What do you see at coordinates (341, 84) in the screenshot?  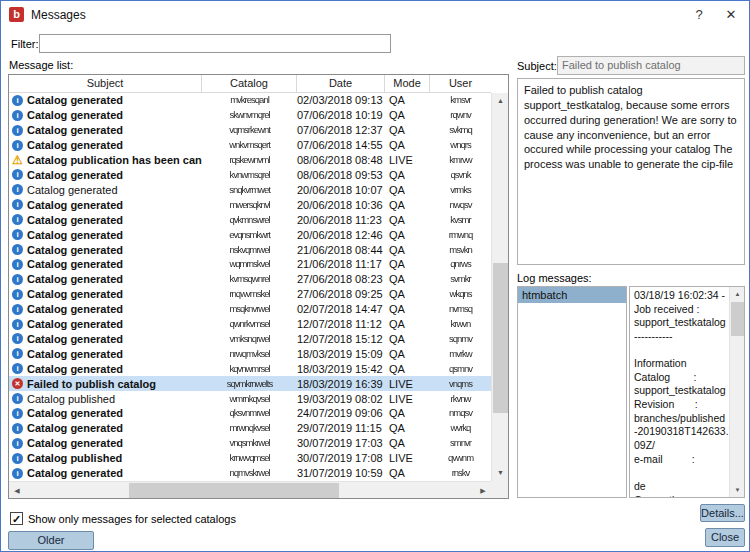 I see `column-header-date: Date` at bounding box center [341, 84].